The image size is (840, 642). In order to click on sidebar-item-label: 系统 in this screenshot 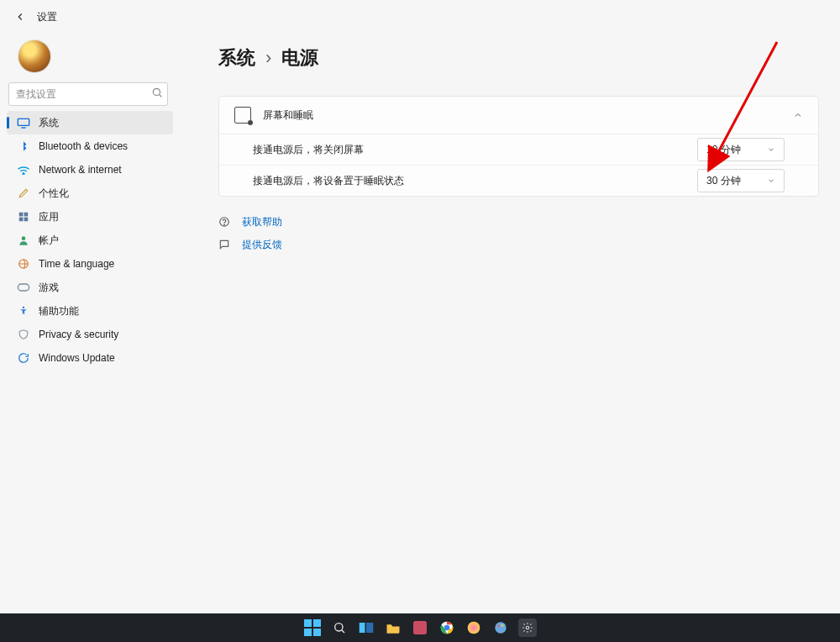, I will do `click(49, 123)`.